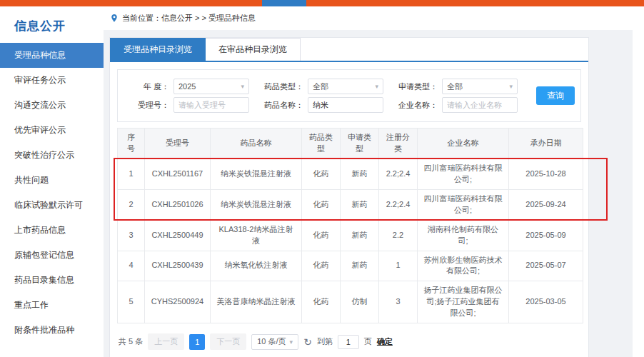  I want to click on year-label: 年 度：, so click(146, 87).